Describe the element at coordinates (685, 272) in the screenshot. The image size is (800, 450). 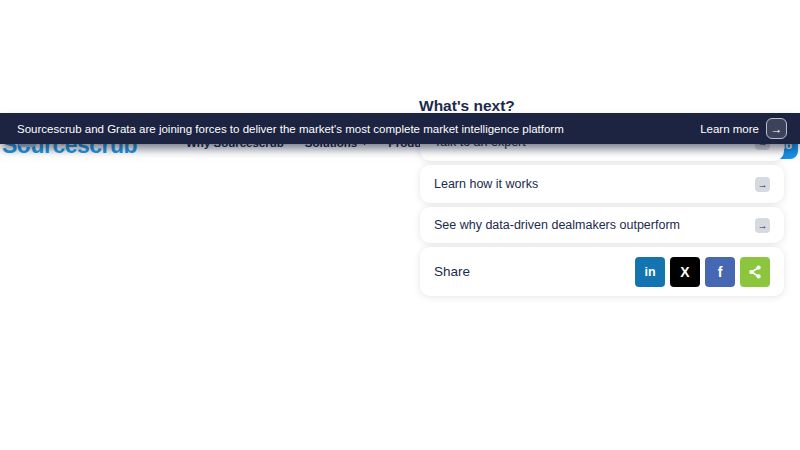
I see `x-twitter-share-button: X` at that location.